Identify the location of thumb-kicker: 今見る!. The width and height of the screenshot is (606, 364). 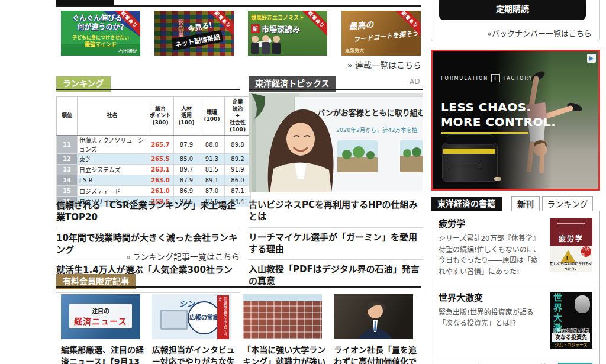
(200, 27).